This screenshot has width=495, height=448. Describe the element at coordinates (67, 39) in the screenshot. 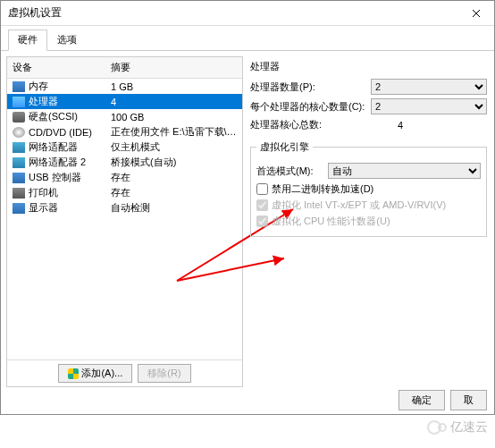

I see `tab-options: 选项` at that location.